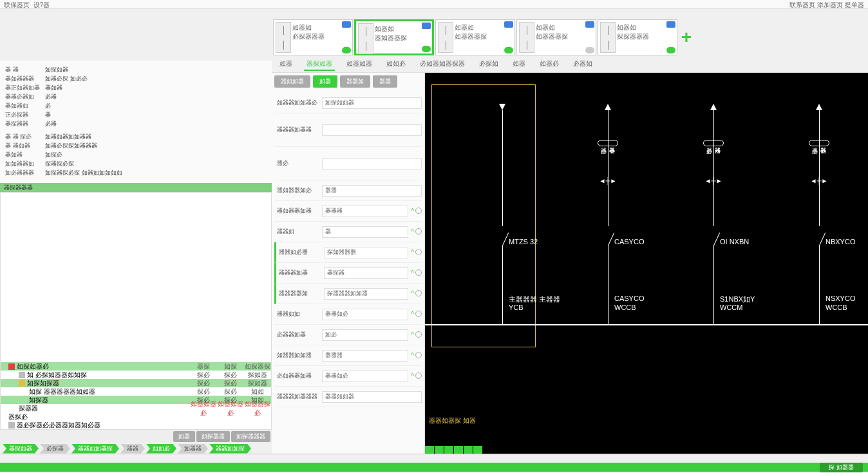 This screenshot has height=473, width=868. Describe the element at coordinates (55, 449) in the screenshot. I see `breadcrumb-item: 必探器` at that location.